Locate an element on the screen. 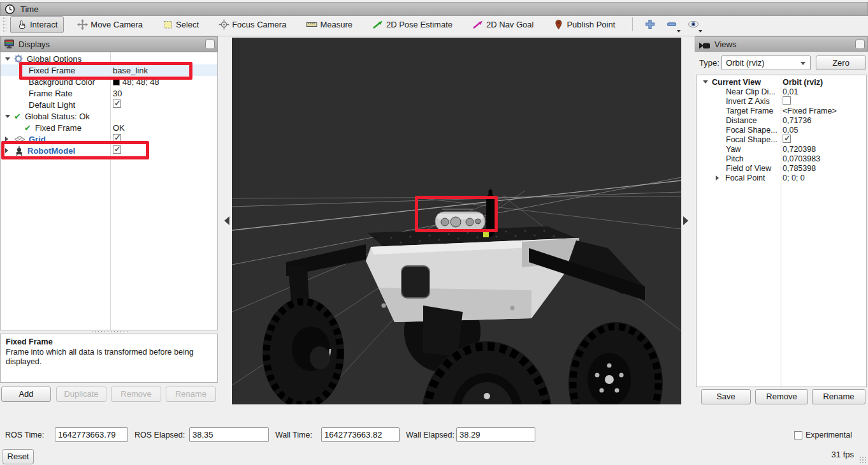 Image resolution: width=868 pixels, height=465 pixels. tool-label: Interact is located at coordinates (43, 24).